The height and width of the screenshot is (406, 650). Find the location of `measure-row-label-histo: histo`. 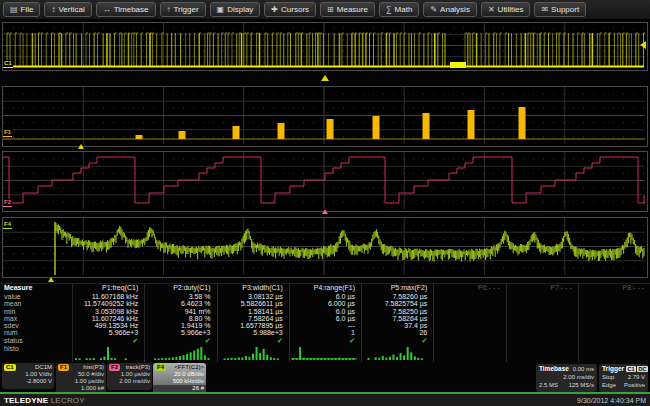

measure-row-label-histo: histo is located at coordinates (36, 354).